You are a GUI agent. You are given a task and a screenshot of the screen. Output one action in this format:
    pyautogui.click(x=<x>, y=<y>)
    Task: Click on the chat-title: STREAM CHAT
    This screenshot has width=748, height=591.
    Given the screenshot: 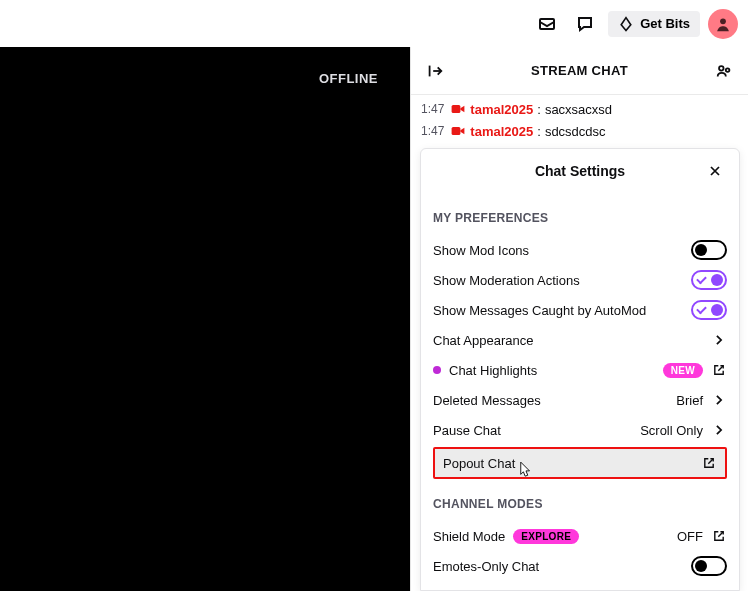 What is the action you would take?
    pyautogui.click(x=580, y=70)
    